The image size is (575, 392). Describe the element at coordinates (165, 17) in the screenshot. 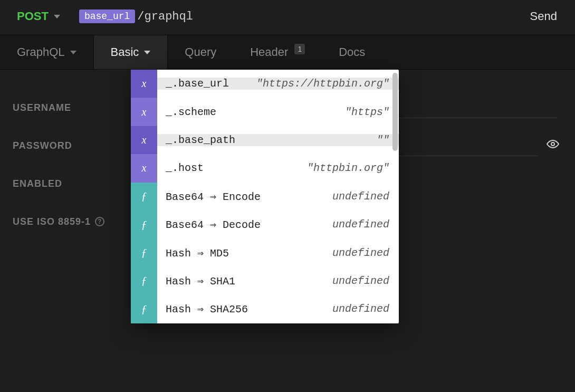

I see `url-path-text: /graphql` at that location.